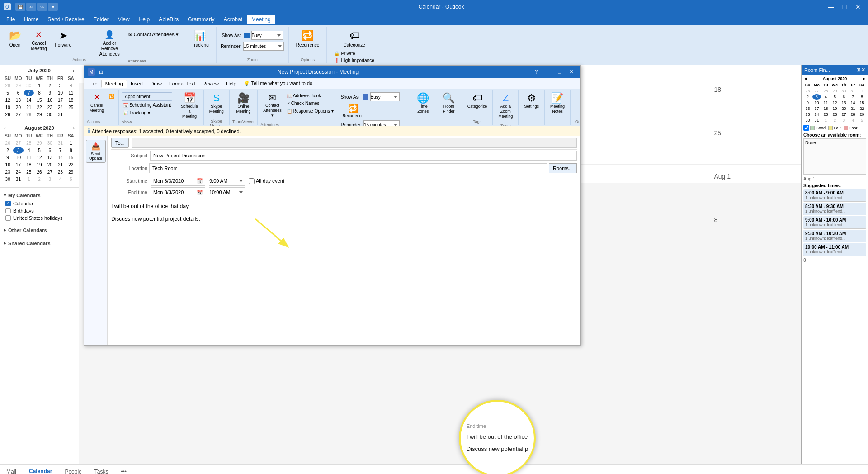 The width and height of the screenshot is (868, 474). Describe the element at coordinates (231, 84) in the screenshot. I see `meeting-menu-help: Help` at that location.